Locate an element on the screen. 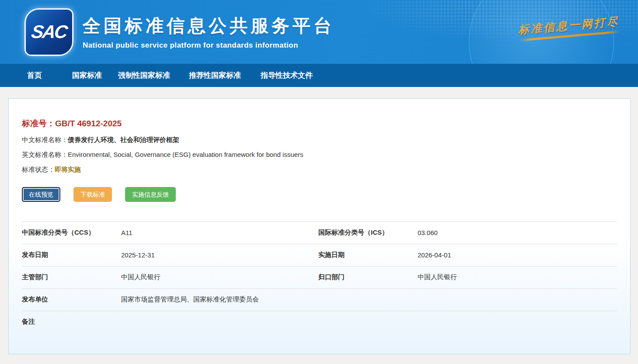 The image size is (638, 364). table-row-classification: 中国标准分类号（CCS） A11 国际标准分类号（ICS） 03.060 is located at coordinates (319, 233).